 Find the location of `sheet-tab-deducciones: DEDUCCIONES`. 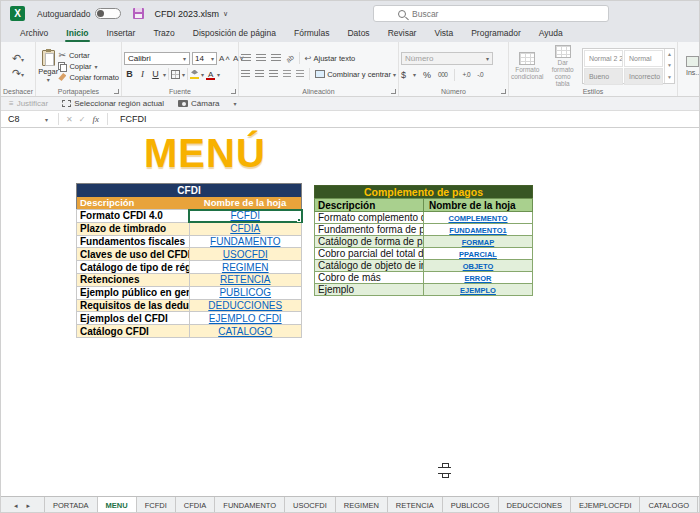

sheet-tab-deducciones: DEDUCCIONES is located at coordinates (535, 505).